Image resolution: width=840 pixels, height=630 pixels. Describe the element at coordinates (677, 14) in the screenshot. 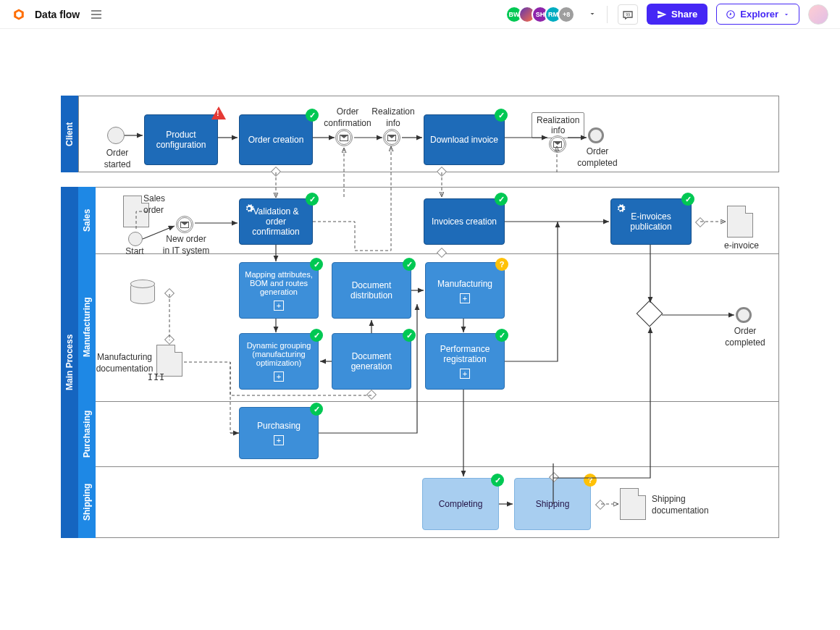

I see `share-button: Share` at that location.